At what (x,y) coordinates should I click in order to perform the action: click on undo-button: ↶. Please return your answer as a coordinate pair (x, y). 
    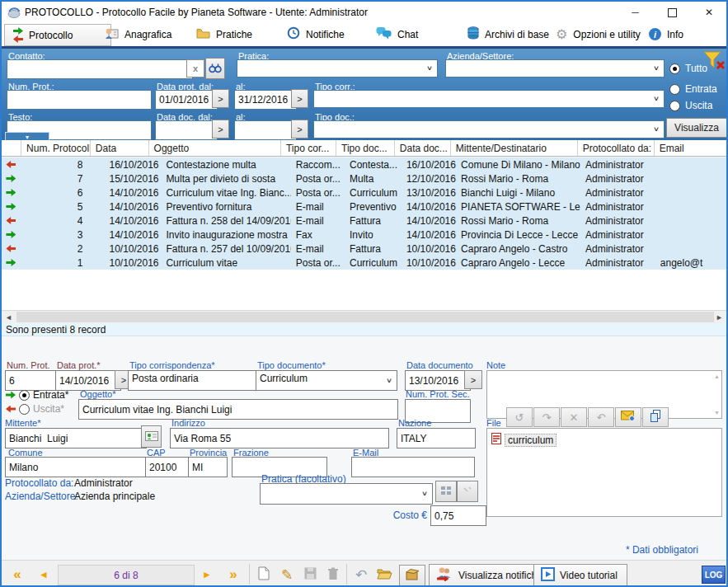
    Looking at the image, I should click on (361, 575).